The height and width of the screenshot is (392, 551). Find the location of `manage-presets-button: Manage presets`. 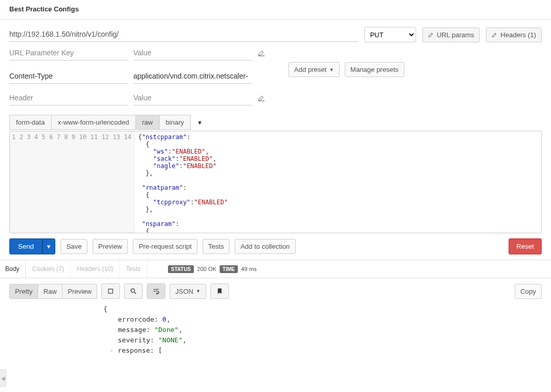

manage-presets-button: Manage presets is located at coordinates (374, 69).